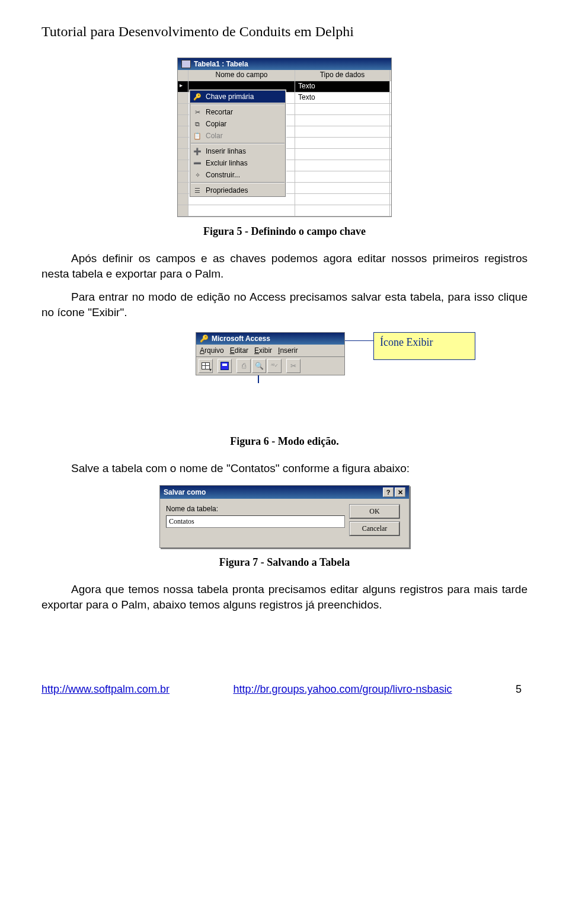 This screenshot has width=569, height=924. I want to click on column-header-nome: Nome do campo, so click(242, 75).